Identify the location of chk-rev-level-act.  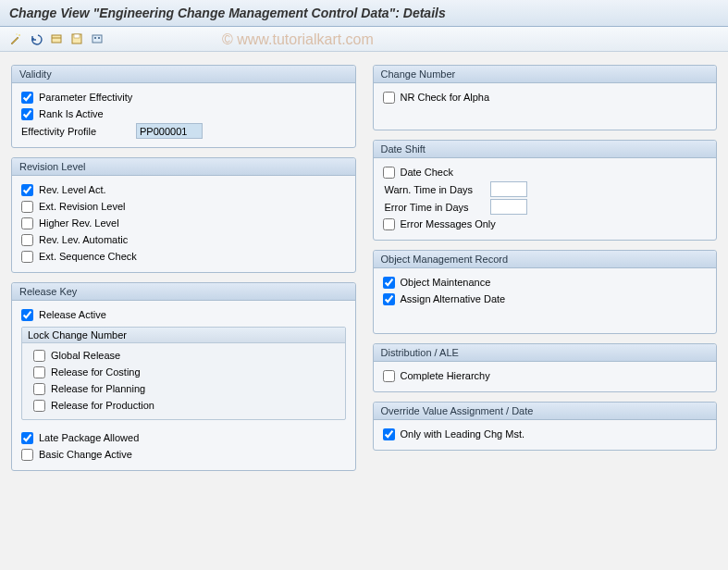
(28, 191).